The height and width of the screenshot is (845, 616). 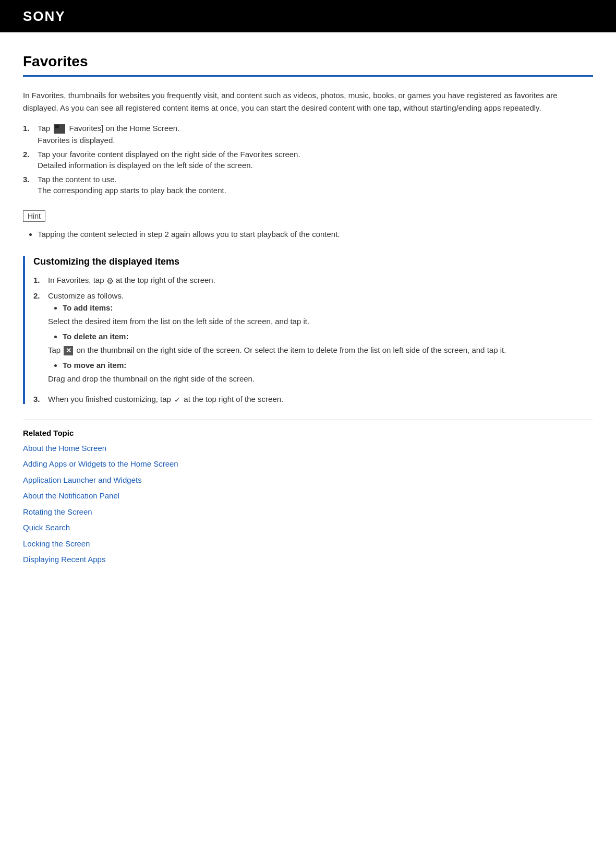 What do you see at coordinates (328, 308) in the screenshot?
I see `bullet-add: To add items:` at bounding box center [328, 308].